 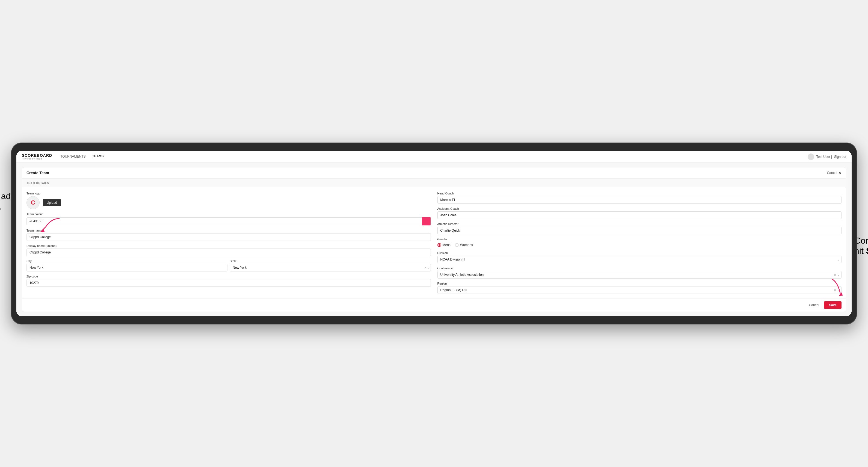 What do you see at coordinates (434, 173) in the screenshot?
I see `panel-header: Create Team Cancel ✕` at bounding box center [434, 173].